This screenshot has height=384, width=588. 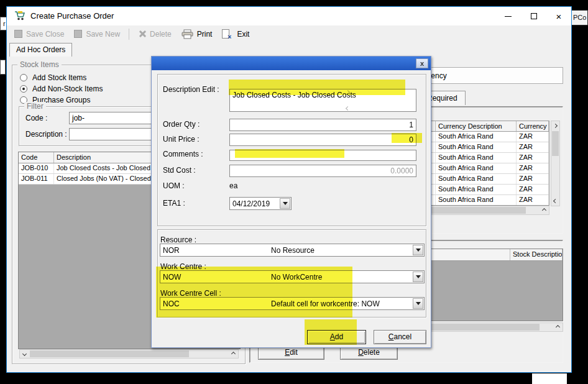 I want to click on add-button: Add, so click(x=337, y=337).